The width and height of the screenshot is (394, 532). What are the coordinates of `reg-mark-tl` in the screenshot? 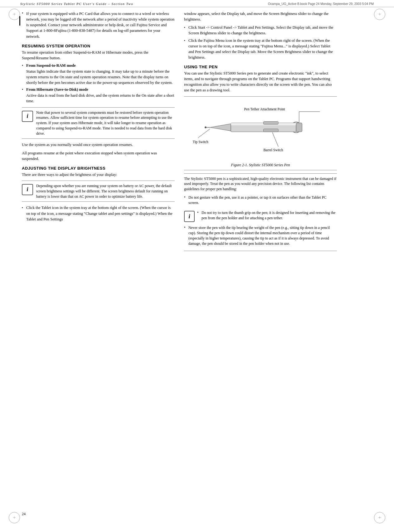 It's located at (14, 14).